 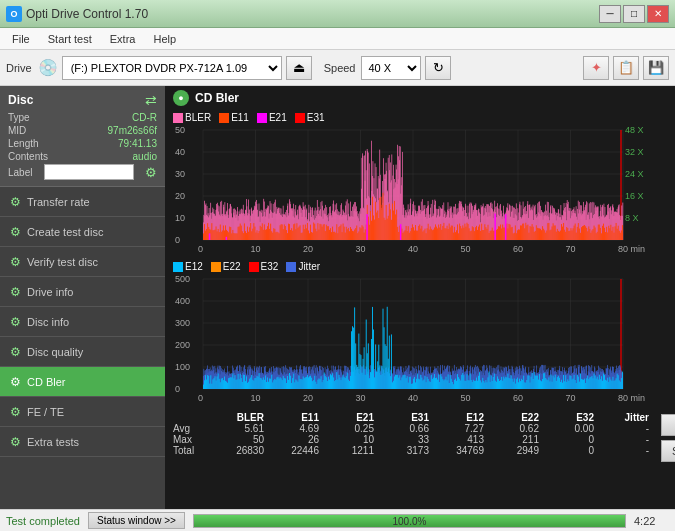 I want to click on extra-tests-icon: ⚙, so click(x=16, y=442).